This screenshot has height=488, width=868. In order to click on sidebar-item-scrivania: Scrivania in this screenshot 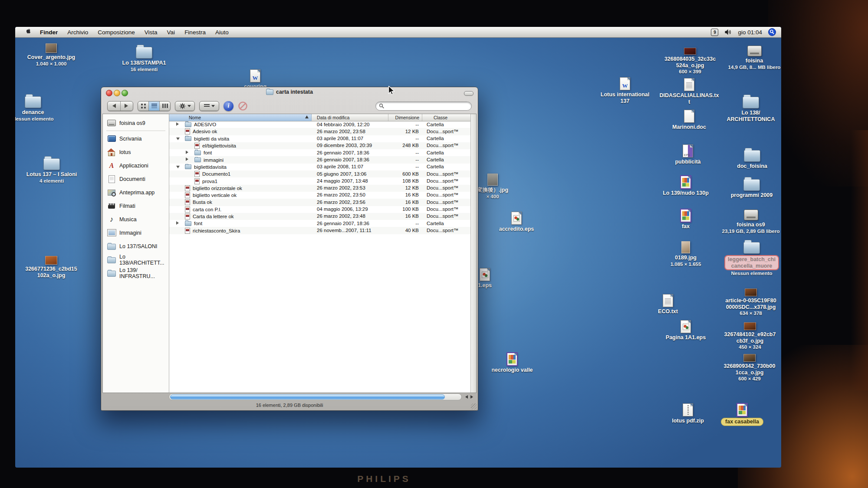, I will do `click(136, 139)`.